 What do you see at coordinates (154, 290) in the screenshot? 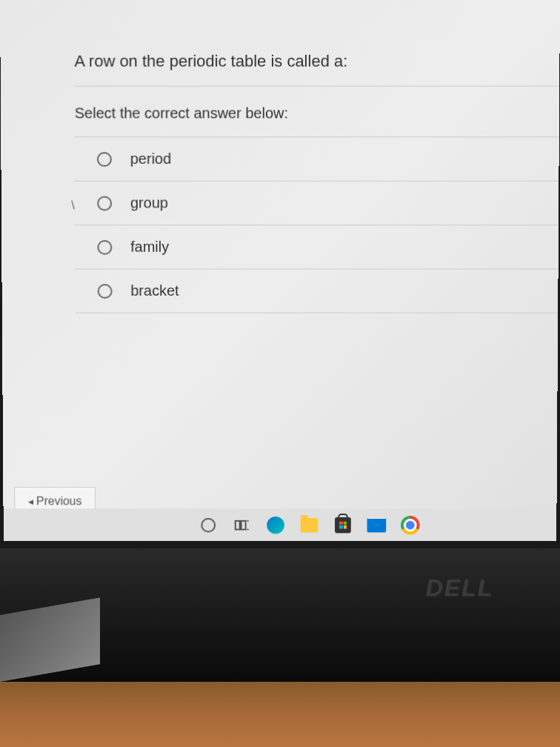
I see `option-label: bracket` at bounding box center [154, 290].